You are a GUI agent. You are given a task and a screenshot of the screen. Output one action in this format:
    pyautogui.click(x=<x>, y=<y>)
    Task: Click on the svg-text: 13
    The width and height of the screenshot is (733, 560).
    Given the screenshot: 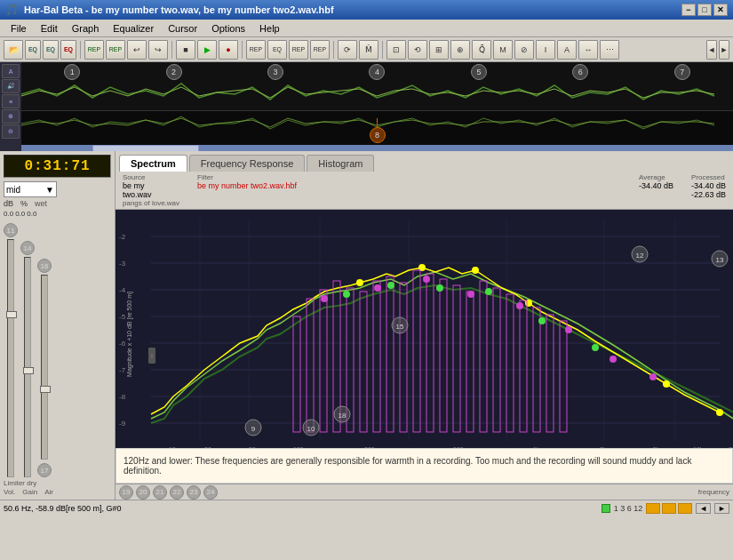 What is the action you would take?
    pyautogui.click(x=720, y=260)
    